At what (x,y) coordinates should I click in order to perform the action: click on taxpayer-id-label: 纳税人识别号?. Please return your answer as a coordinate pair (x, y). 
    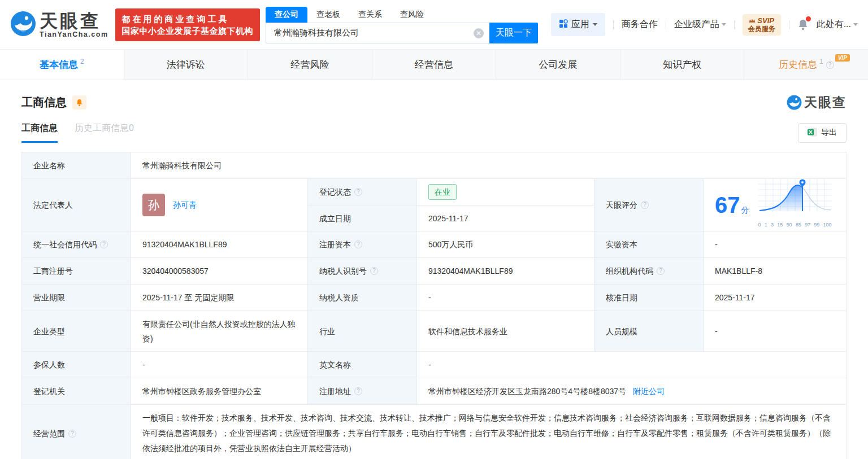
    Looking at the image, I should click on (363, 271).